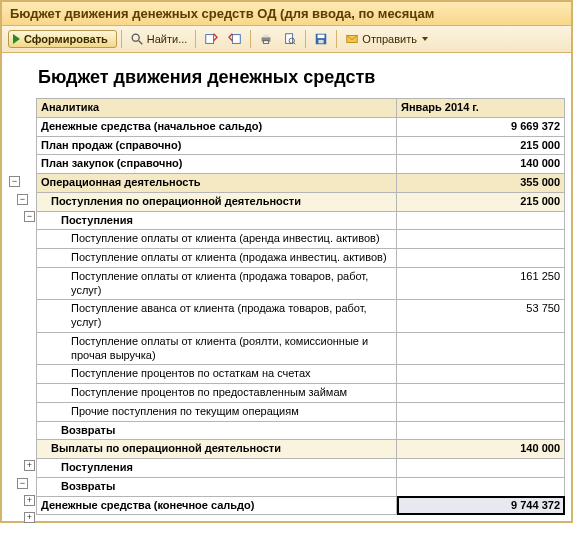  I want to click on table-row: Поступление процентов по остаткам на сче…, so click(301, 374).